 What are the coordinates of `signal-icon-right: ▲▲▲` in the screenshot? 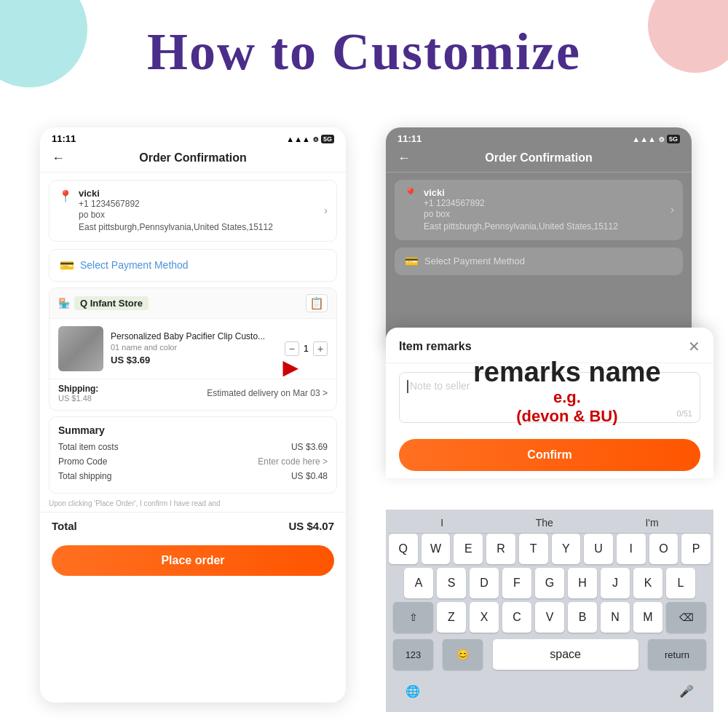 It's located at (644, 139).